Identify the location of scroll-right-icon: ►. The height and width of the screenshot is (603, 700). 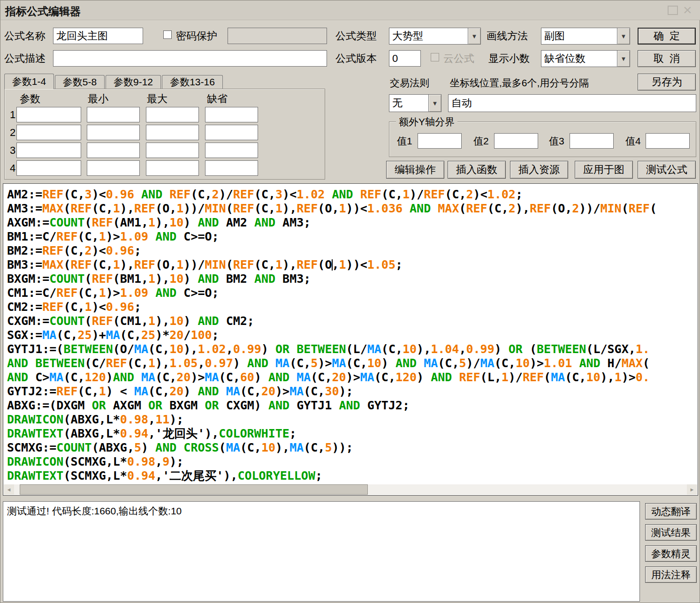
(692, 490).